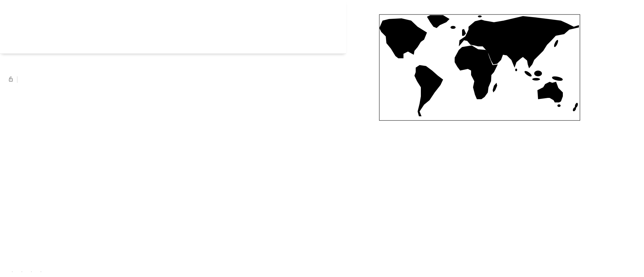 This screenshot has width=644, height=277. What do you see at coordinates (480, 16) in the screenshot?
I see `svalbard` at bounding box center [480, 16].